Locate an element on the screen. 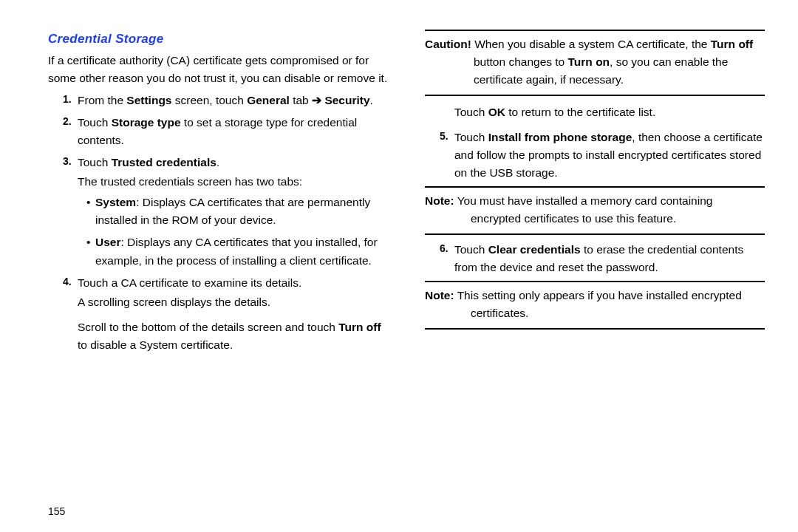 The width and height of the screenshot is (798, 532). section-heading: Credential Storage is located at coordinates (218, 39).